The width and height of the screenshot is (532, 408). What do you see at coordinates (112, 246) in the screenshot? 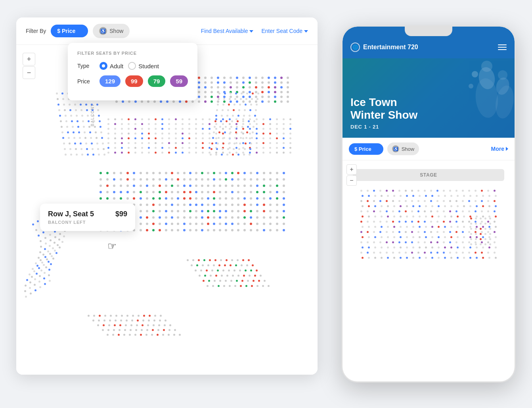
I see `pointer-cursor: ☞` at bounding box center [112, 246].